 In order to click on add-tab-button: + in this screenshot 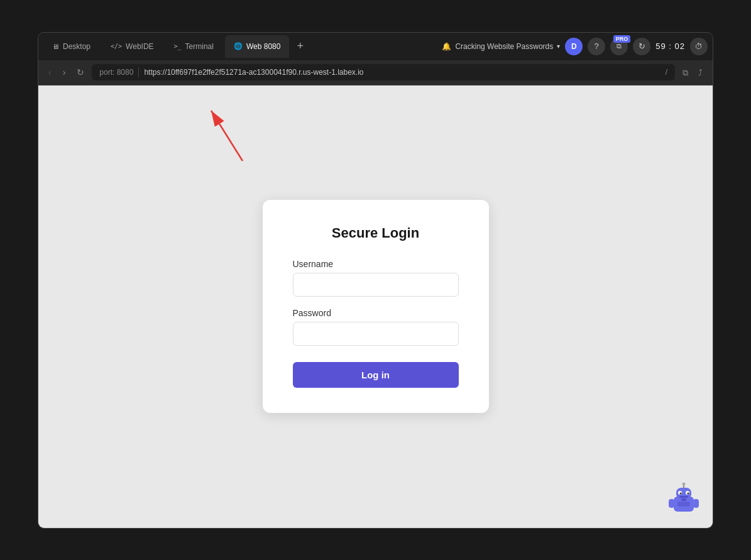, I will do `click(300, 47)`.